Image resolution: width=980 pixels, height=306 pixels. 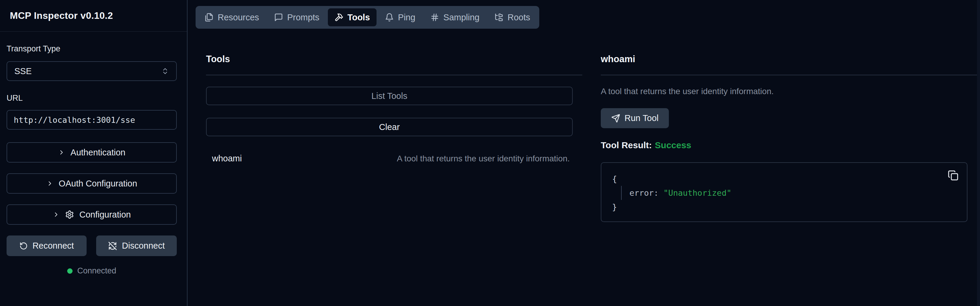 What do you see at coordinates (339, 18) in the screenshot?
I see `hammer-icon` at bounding box center [339, 18].